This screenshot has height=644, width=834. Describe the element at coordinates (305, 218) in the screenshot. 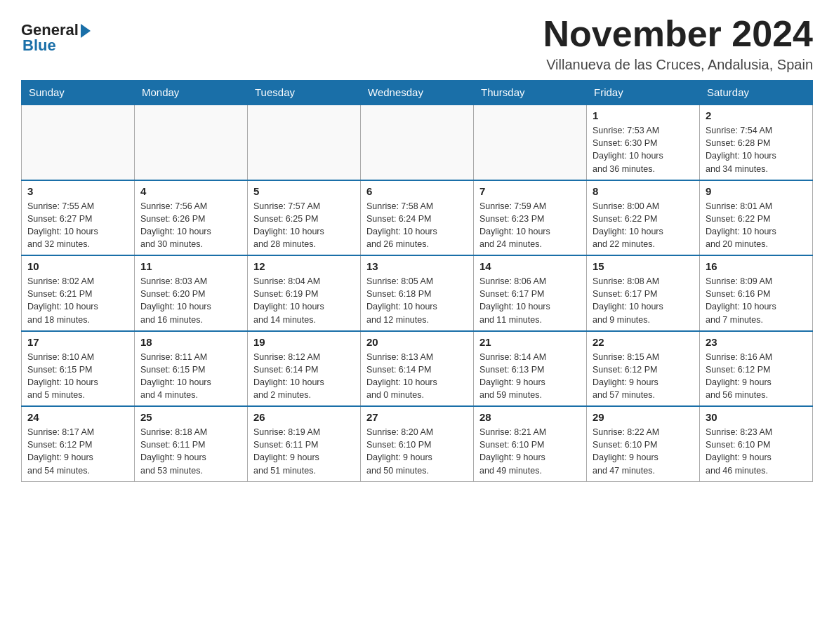

I see `calendar-cell: 5Sunrise: 7:57 AM Sunset: 6:25 PM Daylig…` at that location.